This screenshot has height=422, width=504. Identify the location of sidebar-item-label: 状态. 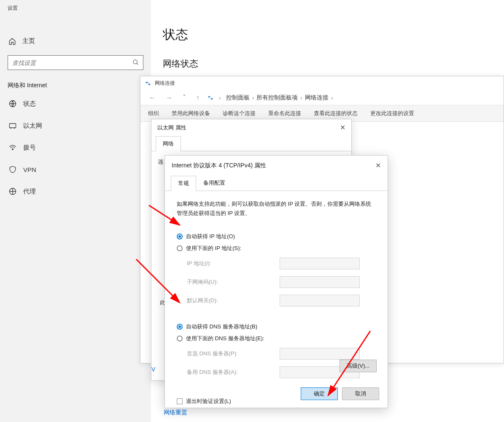
(30, 104).